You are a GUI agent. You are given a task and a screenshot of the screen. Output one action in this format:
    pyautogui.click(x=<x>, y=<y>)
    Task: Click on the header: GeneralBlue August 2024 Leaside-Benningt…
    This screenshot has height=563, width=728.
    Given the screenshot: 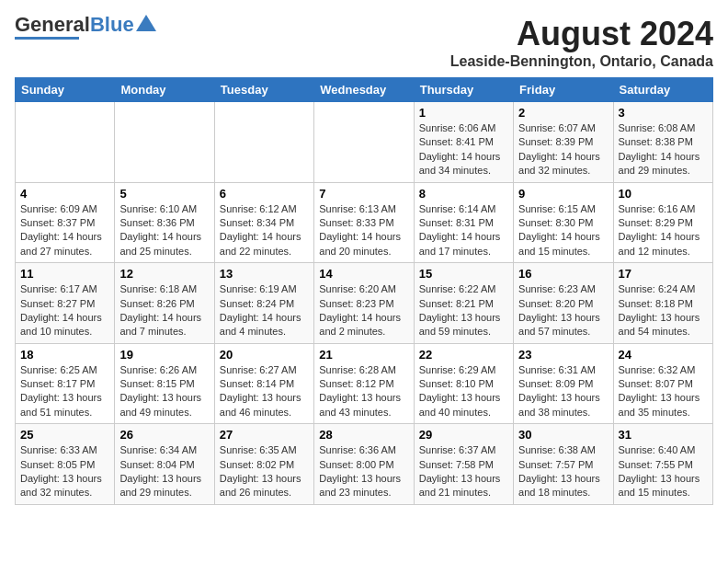 What is the action you would take?
    pyautogui.click(x=364, y=42)
    